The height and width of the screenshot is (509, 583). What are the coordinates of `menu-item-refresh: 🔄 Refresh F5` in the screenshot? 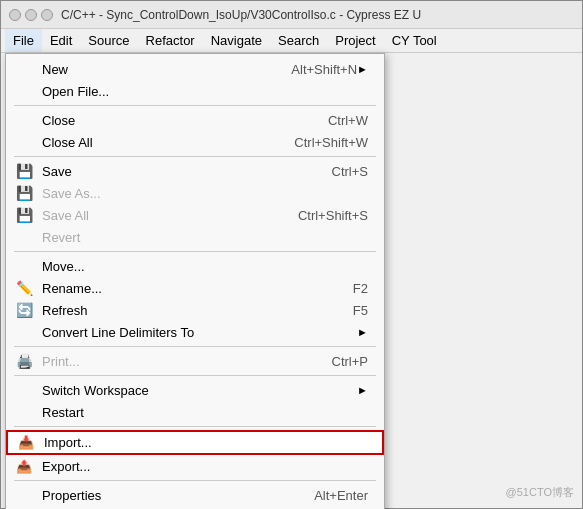 It's located at (195, 310).